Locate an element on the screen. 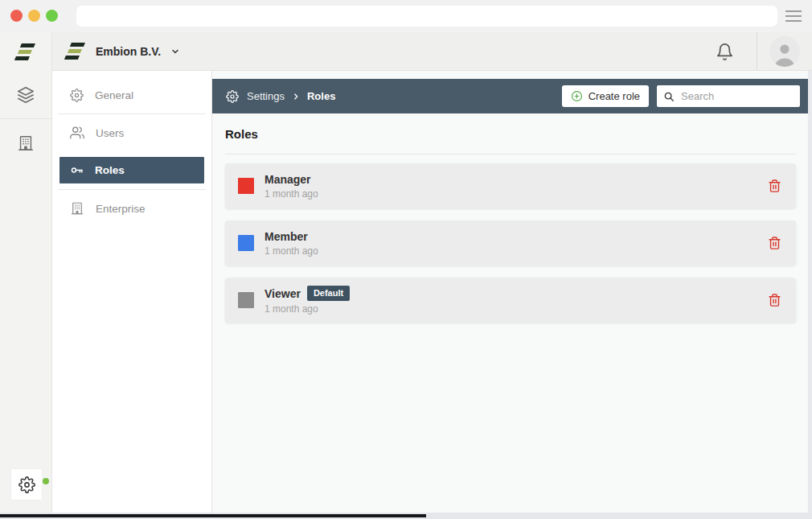 This screenshot has width=812, height=519. breadcrumb-bar: Settings Roles Create role is located at coordinates (510, 97).